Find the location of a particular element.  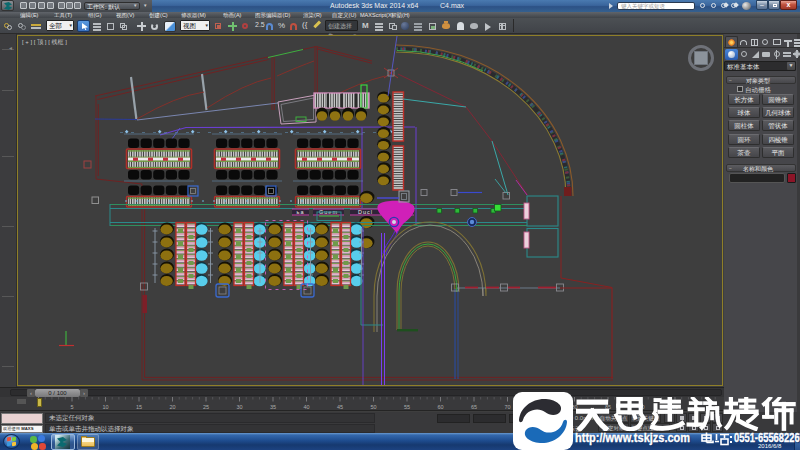

svg-text: ьa is located at coordinates (301, 212).